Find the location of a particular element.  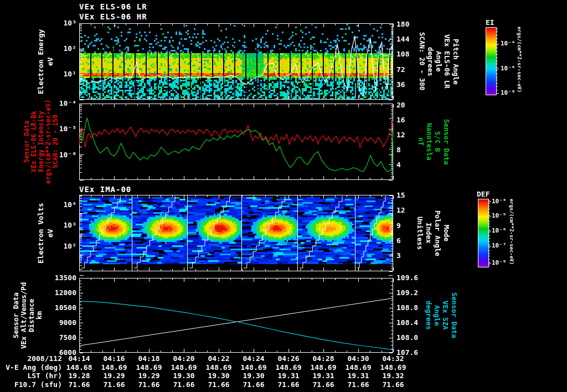

footer-value: 04:20 is located at coordinates (184, 359).